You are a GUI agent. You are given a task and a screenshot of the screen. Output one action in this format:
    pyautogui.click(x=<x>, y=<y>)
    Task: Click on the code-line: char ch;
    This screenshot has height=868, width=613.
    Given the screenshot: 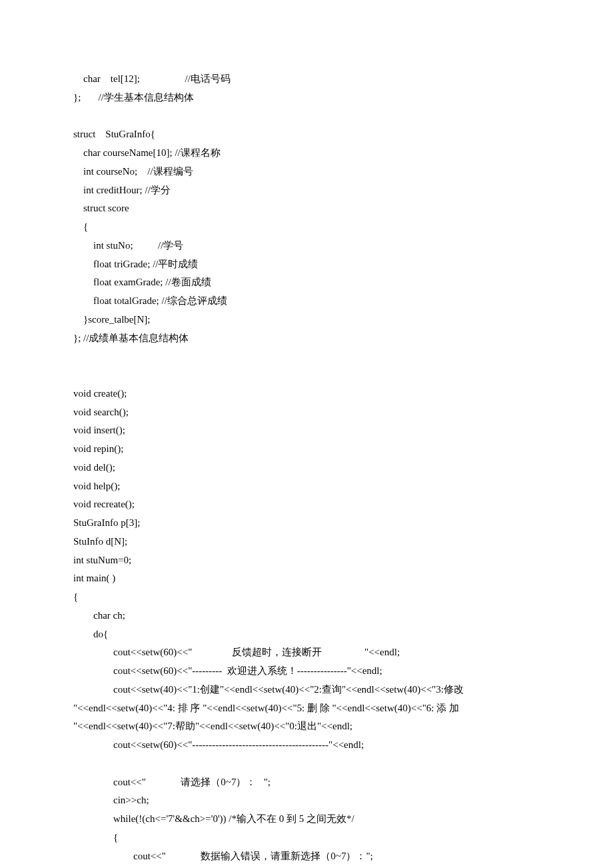 What is the action you would take?
    pyautogui.click(x=306, y=616)
    